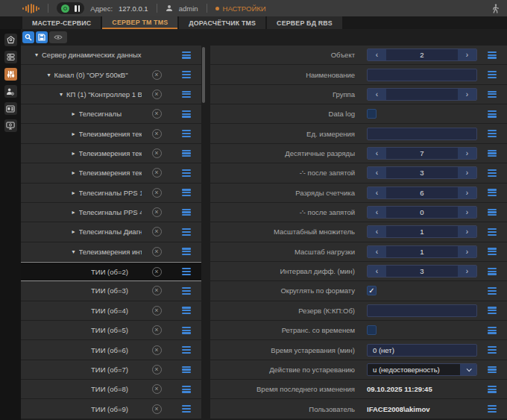  What do you see at coordinates (42, 37) in the screenshot?
I see `save-button` at bounding box center [42, 37].